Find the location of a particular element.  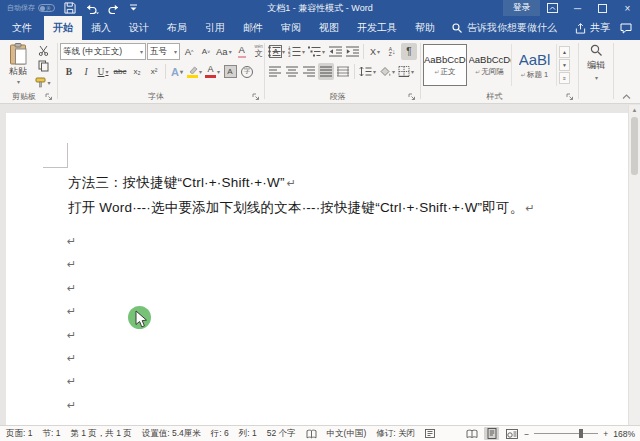

vertical-scrollbar: ▲ is located at coordinates (634, 265).